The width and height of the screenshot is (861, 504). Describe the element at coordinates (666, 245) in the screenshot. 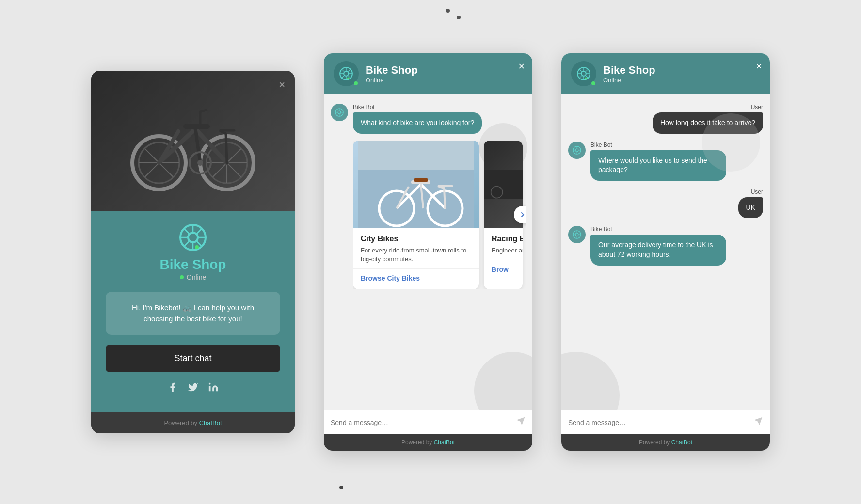

I see `bot-message-3-row: Bike Bot Our average delivery time to th…` at that location.